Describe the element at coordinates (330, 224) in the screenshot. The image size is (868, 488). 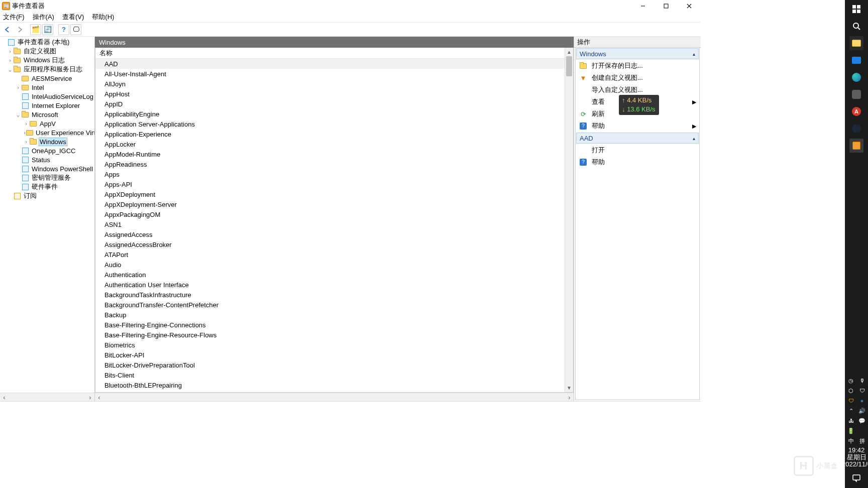
I see `list-item: ASN1` at that location.